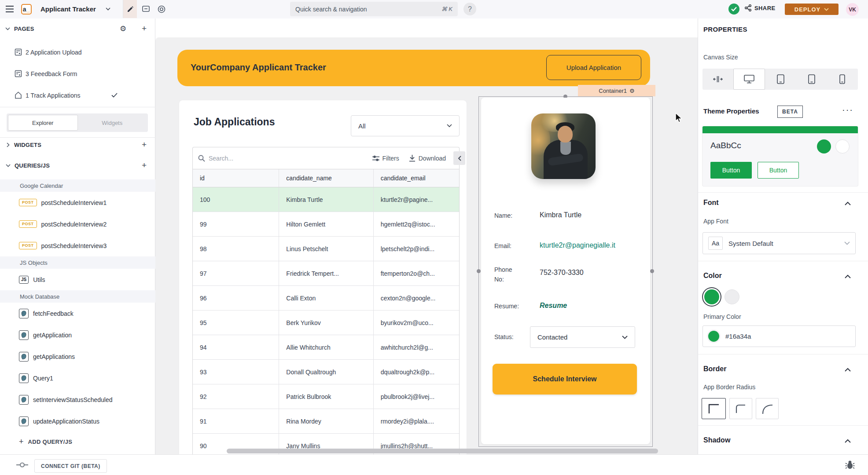  What do you see at coordinates (326, 178) in the screenshot?
I see `column-header-candidate_name: candidate_name` at bounding box center [326, 178].